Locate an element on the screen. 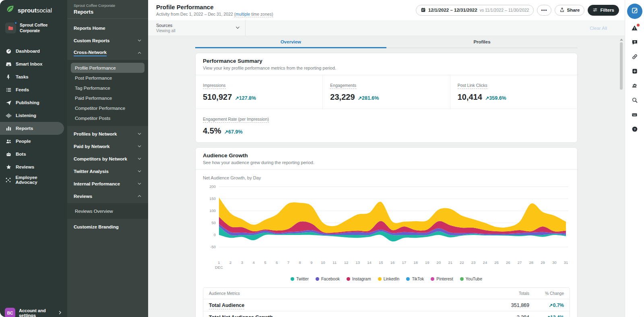 Image resolution: width=644 pixels, height=317 pixels. reports-nav-item-reviews-overview: Reviews Overview is located at coordinates (108, 211).